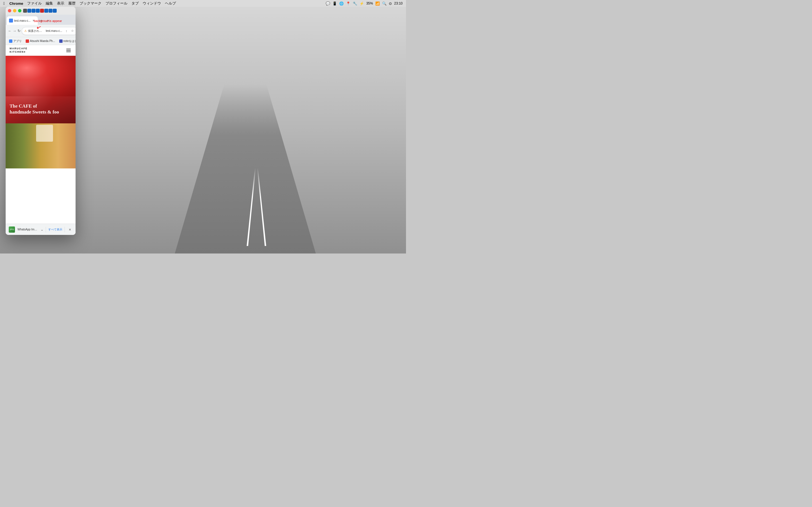 The width and height of the screenshot is (812, 507). What do you see at coordinates (391, 3) in the screenshot?
I see `controlcenter-icon: ⊙` at bounding box center [391, 3].